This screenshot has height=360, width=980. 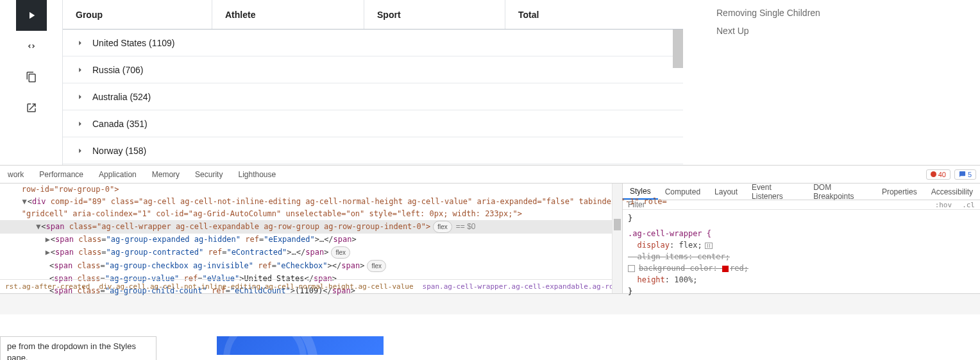 What do you see at coordinates (373, 124) in the screenshot?
I see `table-row: Canada (351)` at bounding box center [373, 124].